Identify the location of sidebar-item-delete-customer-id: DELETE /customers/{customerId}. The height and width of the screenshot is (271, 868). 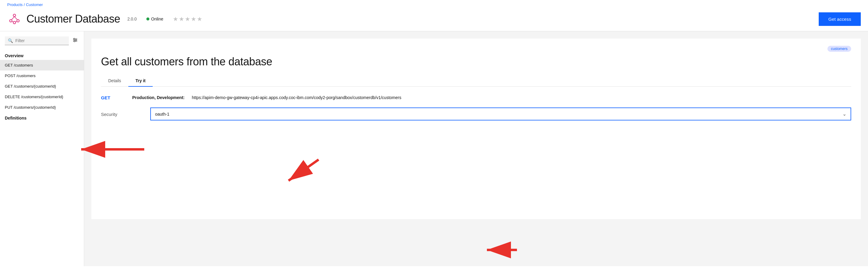
(42, 97).